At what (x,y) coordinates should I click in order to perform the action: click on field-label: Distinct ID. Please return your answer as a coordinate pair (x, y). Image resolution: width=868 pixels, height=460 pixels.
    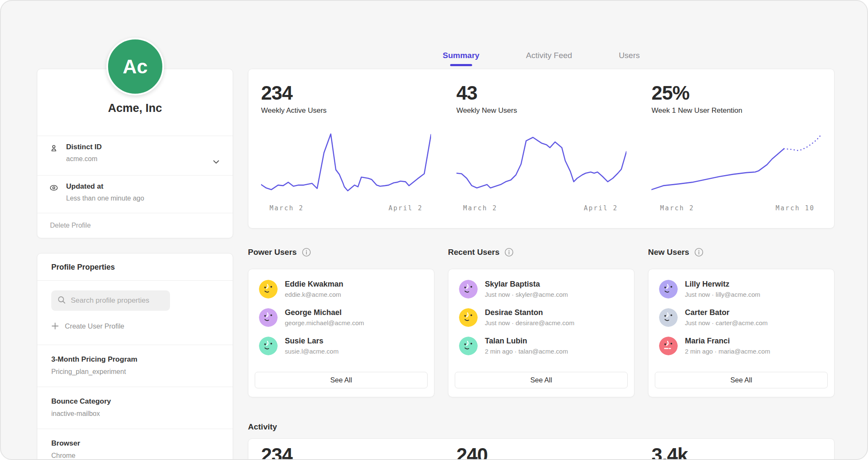
    Looking at the image, I should click on (143, 147).